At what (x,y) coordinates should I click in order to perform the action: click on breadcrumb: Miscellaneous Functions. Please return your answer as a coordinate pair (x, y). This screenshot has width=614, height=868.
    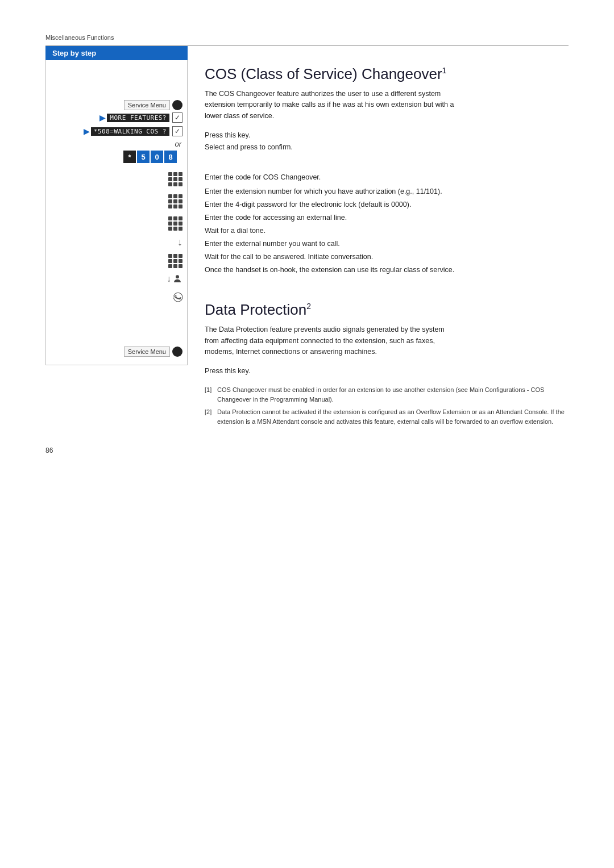
    Looking at the image, I should click on (307, 37).